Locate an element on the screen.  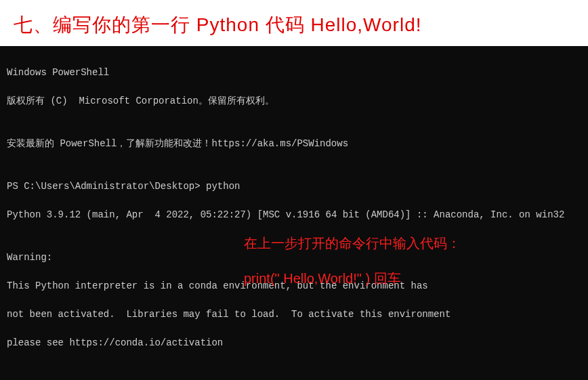
page-title: 七、编写你的第一行 Python 代码 Hello,World! is located at coordinates (294, 25).